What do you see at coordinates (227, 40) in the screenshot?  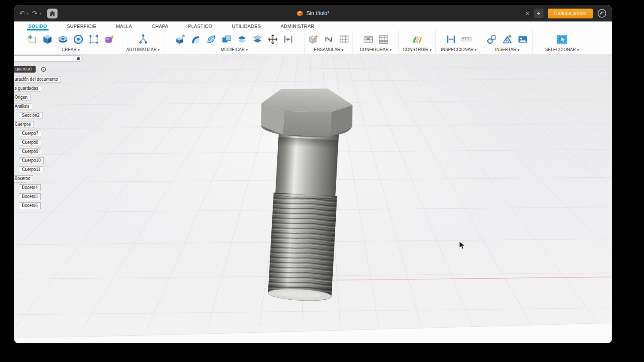 I see `combine-icon` at bounding box center [227, 40].